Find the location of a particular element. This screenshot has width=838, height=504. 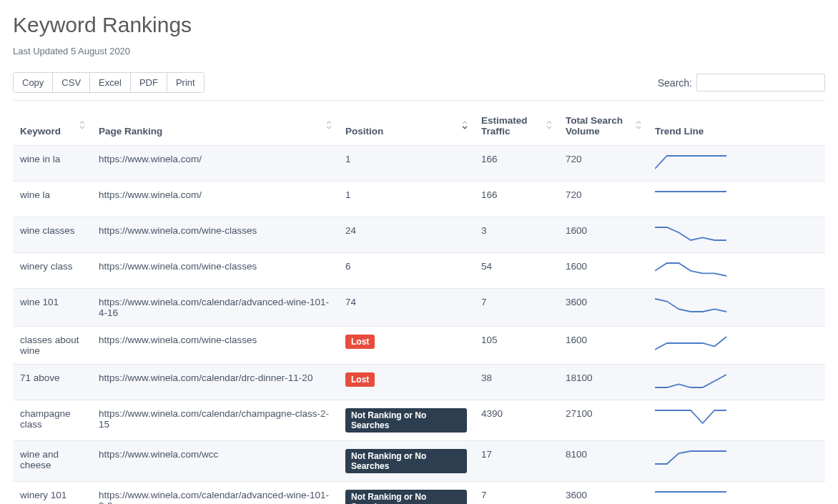

pdf-button: PDF is located at coordinates (149, 83).